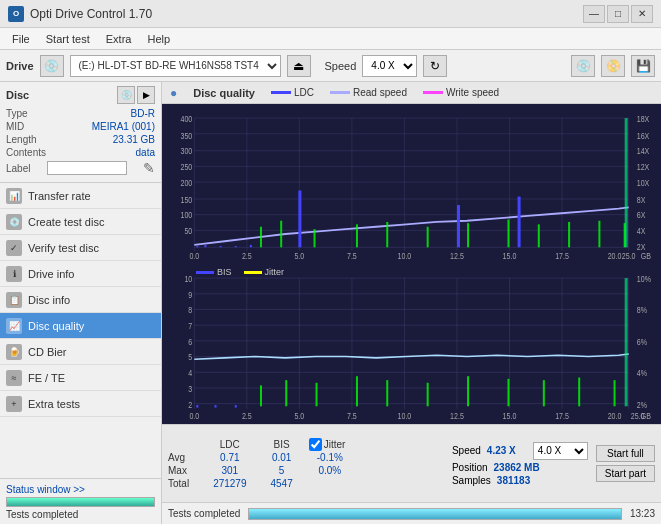  Describe the element at coordinates (80, 168) in the screenshot. I see `disc-label-row: Label ✎` at that location.